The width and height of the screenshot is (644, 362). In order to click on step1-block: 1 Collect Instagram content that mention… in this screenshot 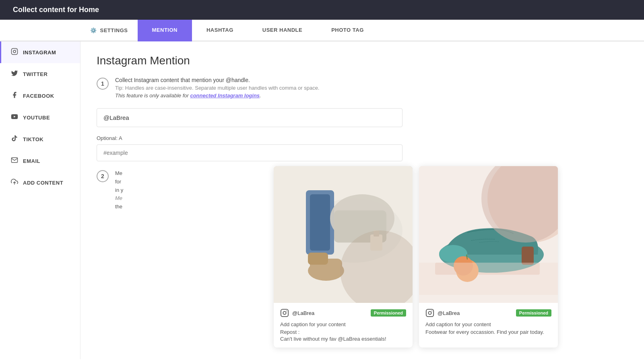, I will do `click(362, 88)`.